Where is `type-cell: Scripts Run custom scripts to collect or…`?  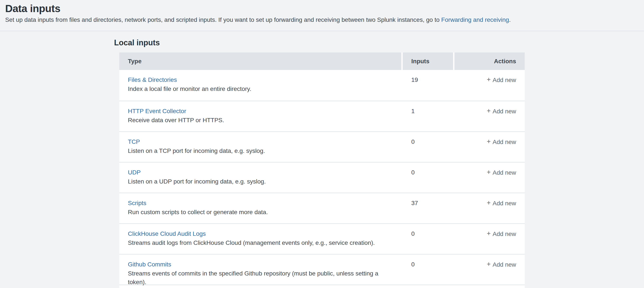
type-cell: Scripts Run custom scripts to collect or… is located at coordinates (260, 208).